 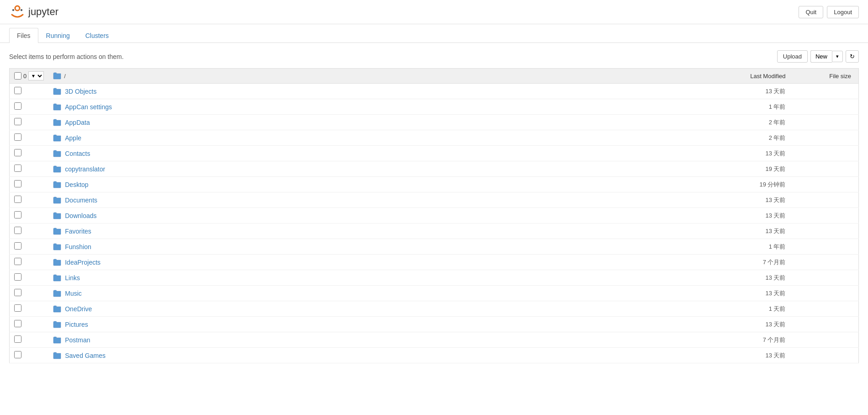 What do you see at coordinates (745, 107) in the screenshot?
I see `row-modified-cell: 1 年前` at bounding box center [745, 107].